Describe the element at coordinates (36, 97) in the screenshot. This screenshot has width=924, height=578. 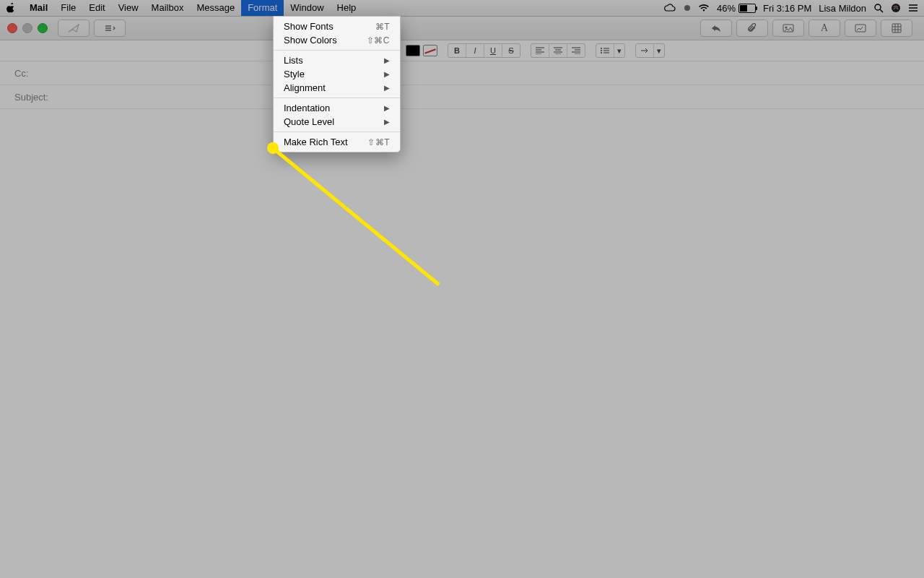
I see `subject-label: Subject:` at that location.